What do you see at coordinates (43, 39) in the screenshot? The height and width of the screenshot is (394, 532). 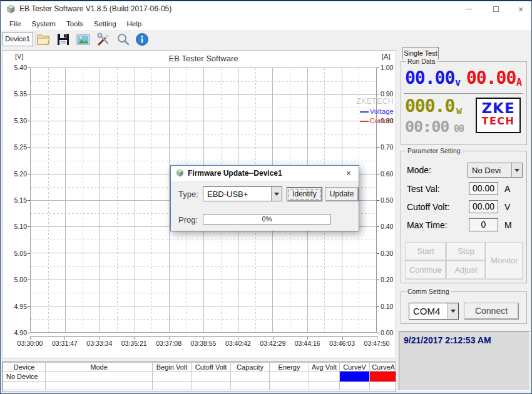 I see `open-folder-icon` at bounding box center [43, 39].